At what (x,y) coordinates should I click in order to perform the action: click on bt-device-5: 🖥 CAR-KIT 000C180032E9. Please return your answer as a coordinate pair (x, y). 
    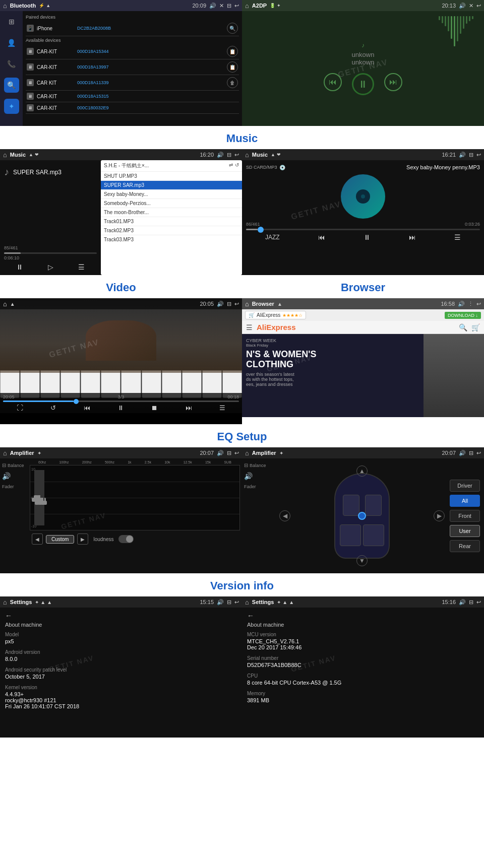
    Looking at the image, I should click on (132, 108).